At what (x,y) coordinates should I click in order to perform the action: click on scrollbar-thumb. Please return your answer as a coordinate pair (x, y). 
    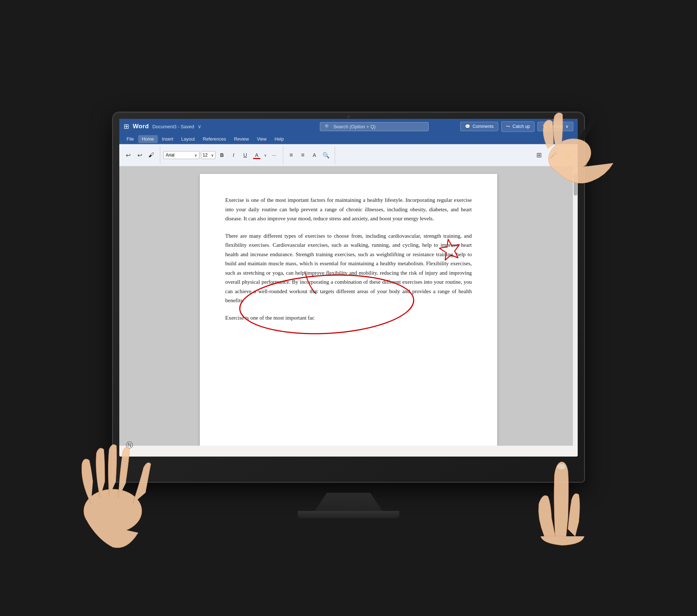
    Looking at the image, I should click on (576, 185).